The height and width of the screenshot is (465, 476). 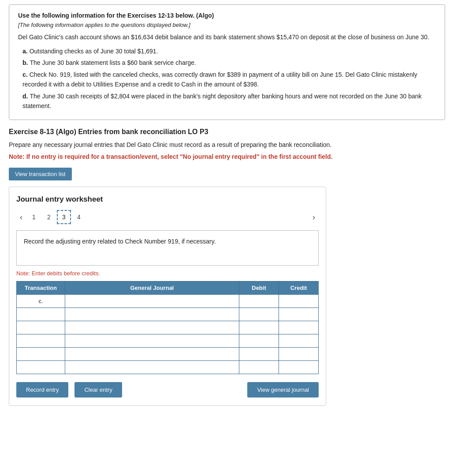 I want to click on tab-prev-button: ‹, so click(x=21, y=217).